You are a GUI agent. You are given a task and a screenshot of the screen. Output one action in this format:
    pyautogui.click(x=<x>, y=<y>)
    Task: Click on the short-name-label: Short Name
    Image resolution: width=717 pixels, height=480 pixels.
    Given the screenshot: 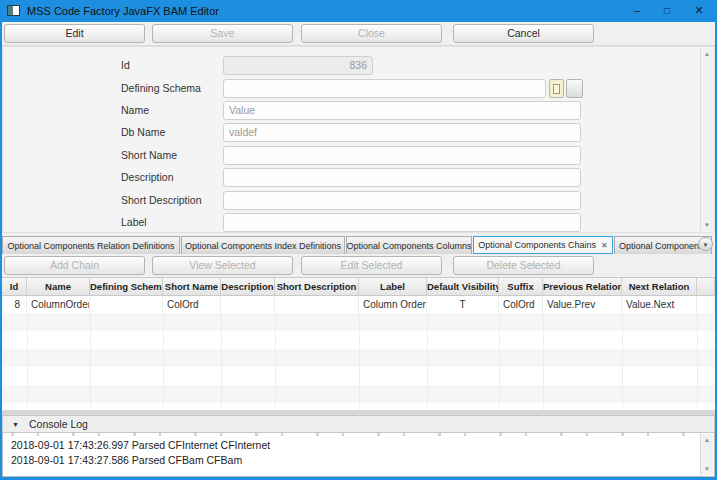 What is the action you would take?
    pyautogui.click(x=171, y=156)
    